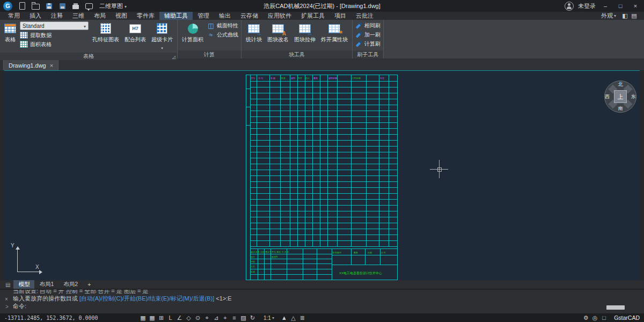  Describe the element at coordinates (85, 26) in the screenshot. I see `chevron-down-icon` at that location.